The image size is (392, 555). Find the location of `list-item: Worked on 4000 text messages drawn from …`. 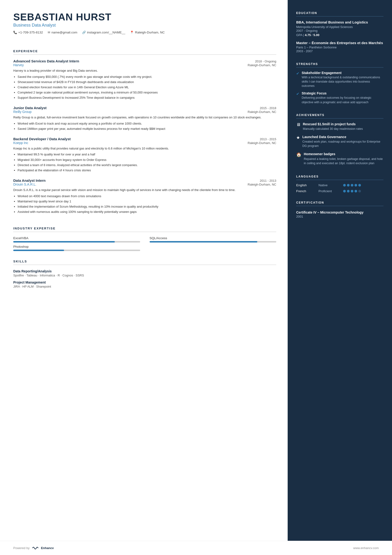

list-item: Worked on 4000 text messages drawn from … is located at coordinates (147, 196).